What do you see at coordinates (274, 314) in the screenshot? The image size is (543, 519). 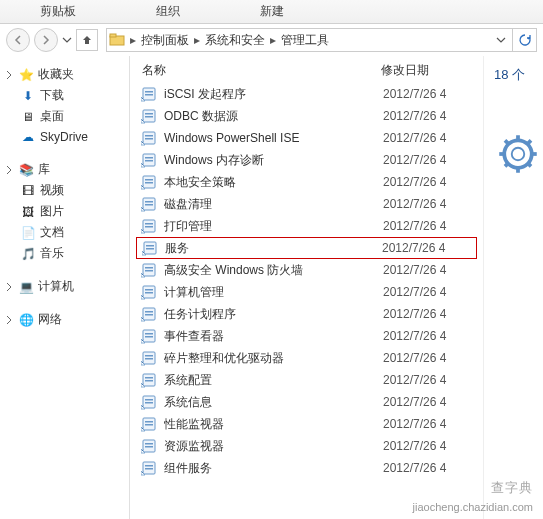 I see `file-name: 任务计划程序` at bounding box center [274, 314].